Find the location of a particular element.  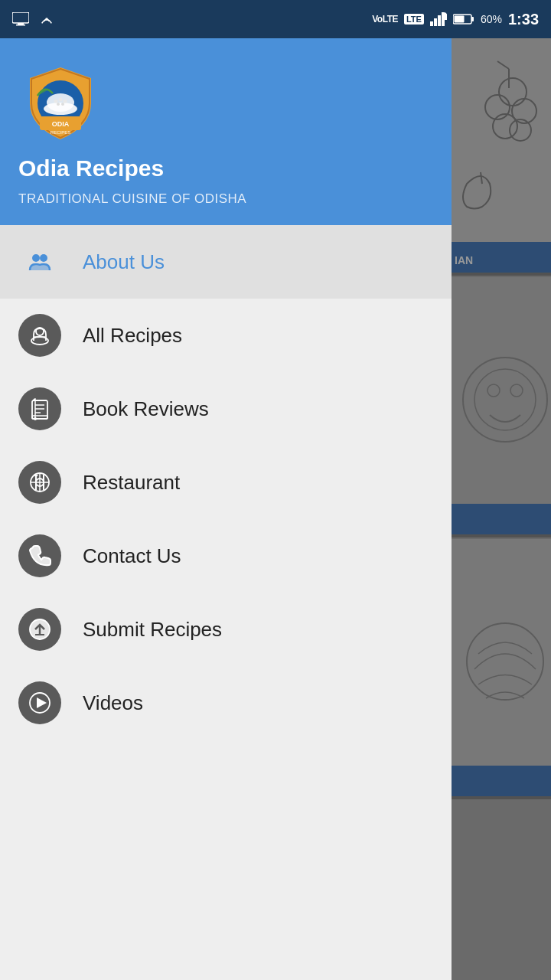

menu-item-about-us: About Us is located at coordinates (226, 262).